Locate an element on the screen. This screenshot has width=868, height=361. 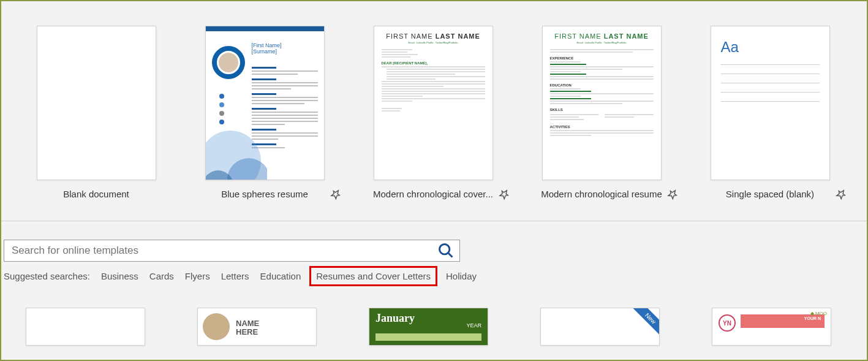
suggested-link-holiday: Holiday is located at coordinates (461, 276).